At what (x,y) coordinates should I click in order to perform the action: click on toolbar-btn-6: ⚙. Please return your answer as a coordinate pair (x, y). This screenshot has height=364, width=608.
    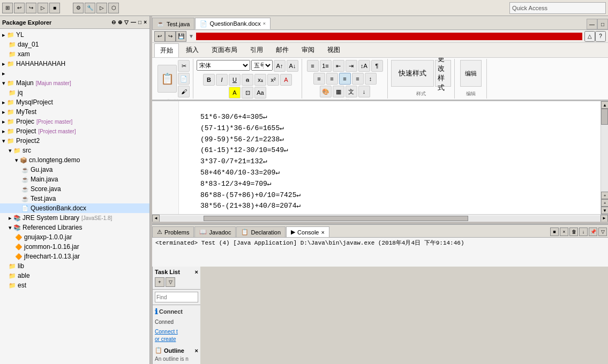
    Looking at the image, I should click on (78, 8).